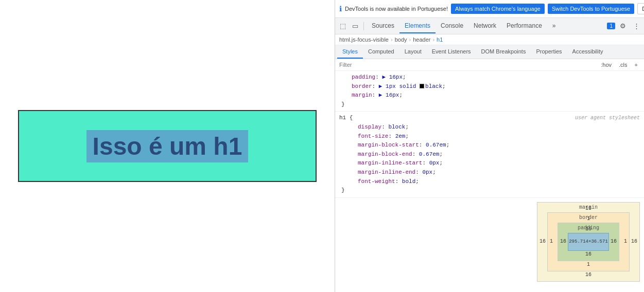 The width and height of the screenshot is (644, 292). Describe the element at coordinates (588, 209) in the screenshot. I see `bm-margin-top: 16` at that location.